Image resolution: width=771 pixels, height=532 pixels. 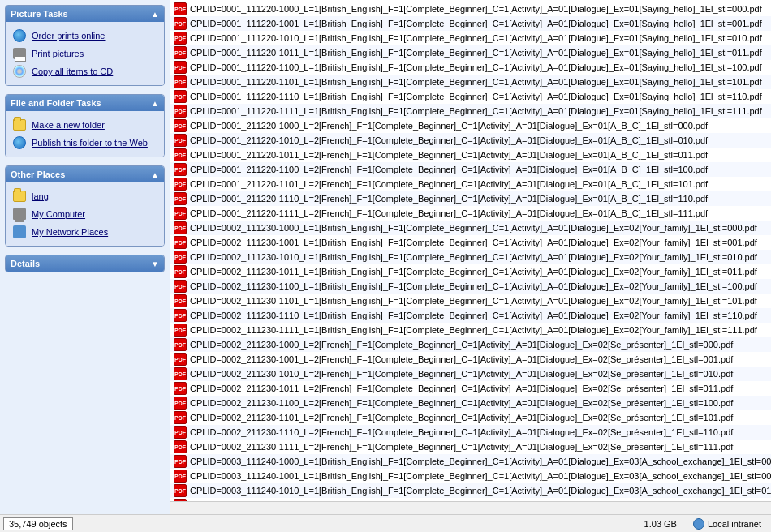 I want to click on my-computer-item: My Computer, so click(x=84, y=214).